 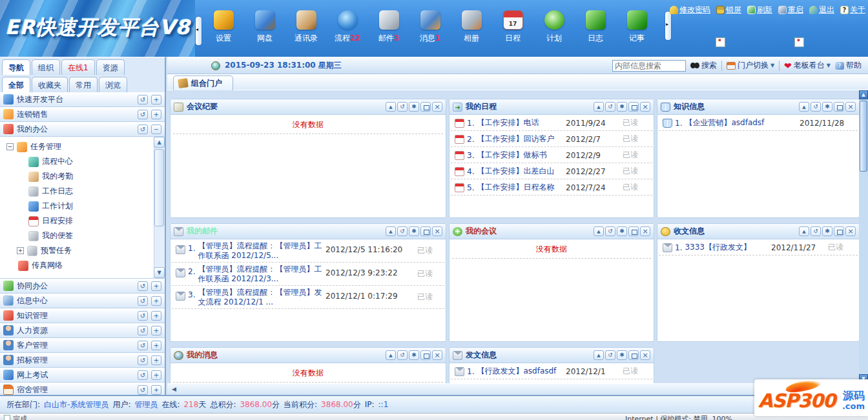 What do you see at coordinates (83, 375) in the screenshot?
I see `sidebar-group-online-exam: 网上考试↺+` at bounding box center [83, 375].